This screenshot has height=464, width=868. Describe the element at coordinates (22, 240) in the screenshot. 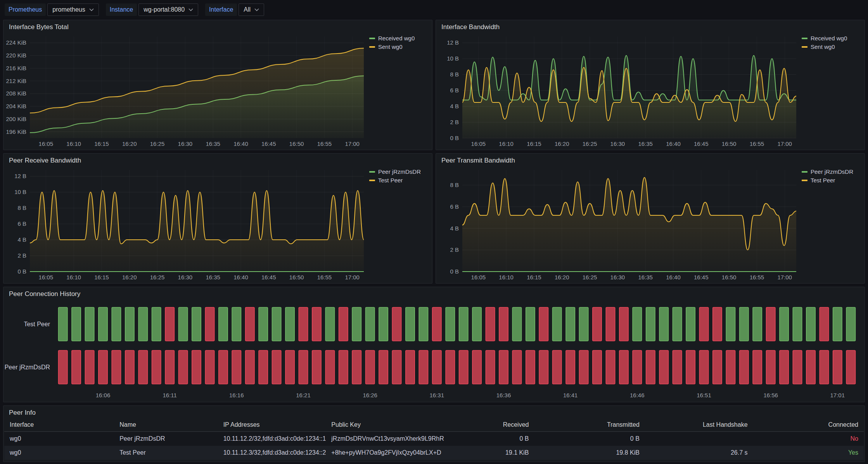

I see `svg-text: 4 B` at that location.